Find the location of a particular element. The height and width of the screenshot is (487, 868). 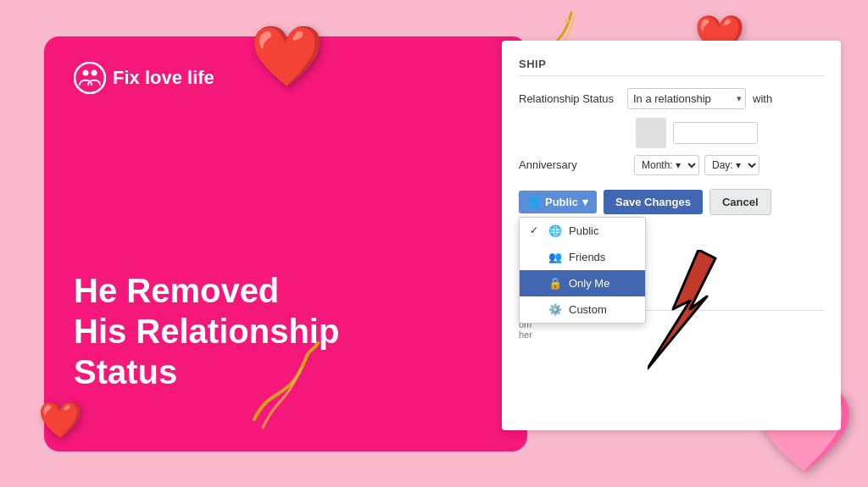

with-label: with is located at coordinates (763, 98).